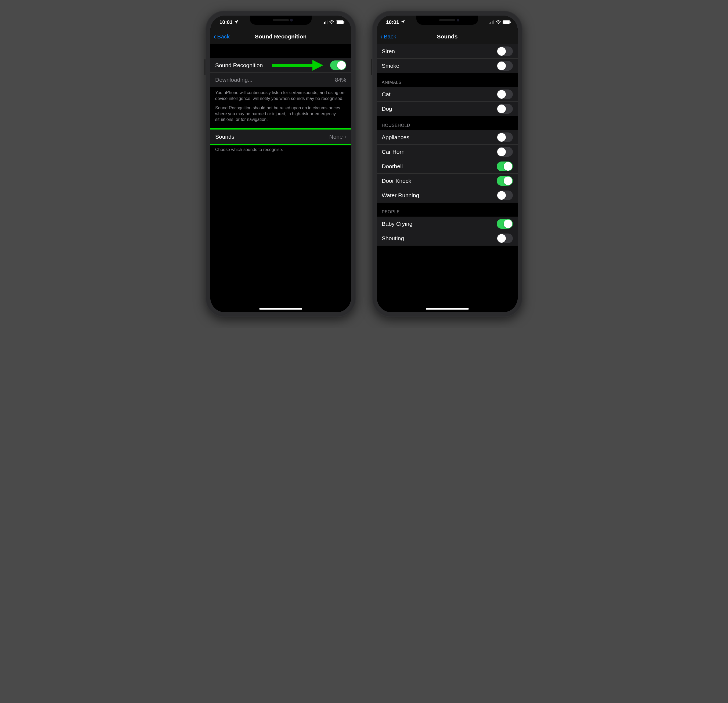  I want to click on navigation-bar: ‹ Back Sound Recognition, so click(281, 36).